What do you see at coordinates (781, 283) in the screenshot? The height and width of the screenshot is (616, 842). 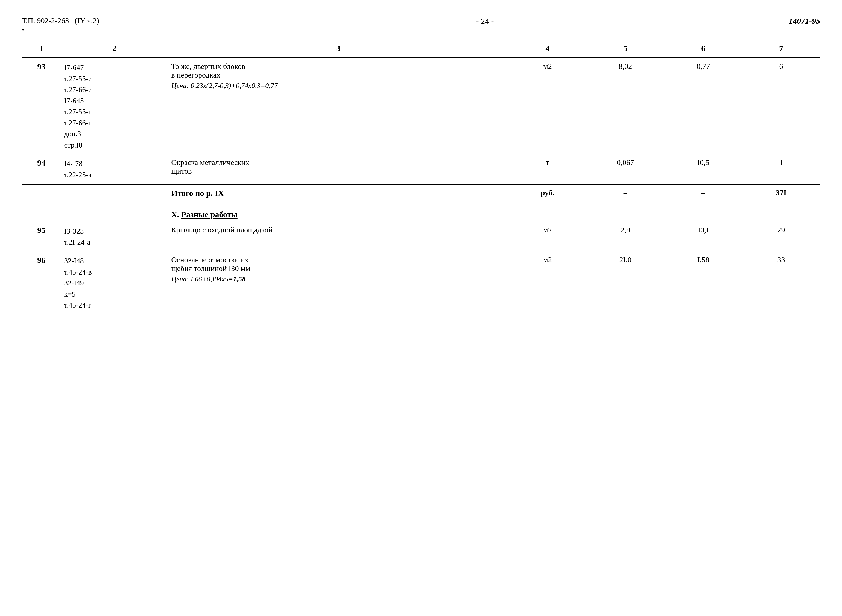 I see `row-total: 33` at bounding box center [781, 283].